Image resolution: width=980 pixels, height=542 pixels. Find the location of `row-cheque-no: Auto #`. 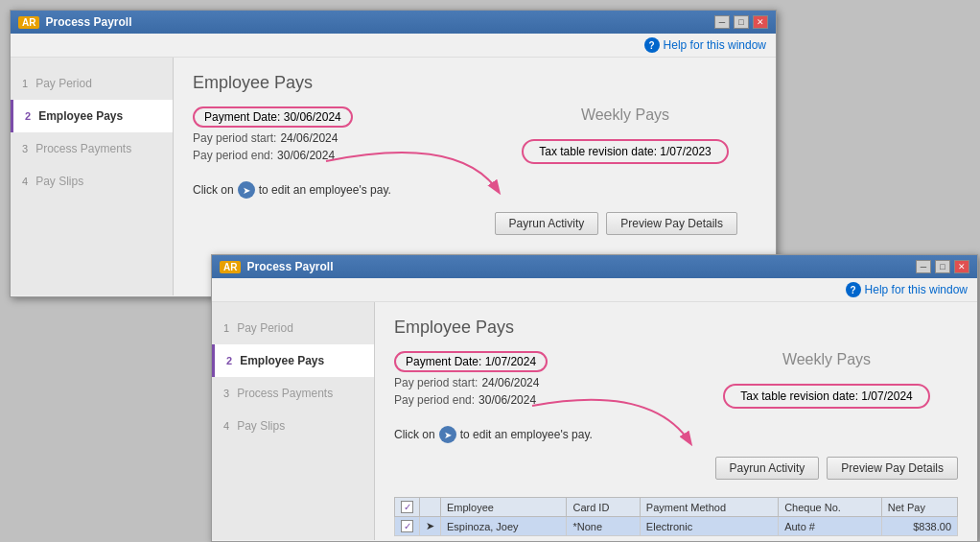

row-cheque-no: Auto # is located at coordinates (830, 527).